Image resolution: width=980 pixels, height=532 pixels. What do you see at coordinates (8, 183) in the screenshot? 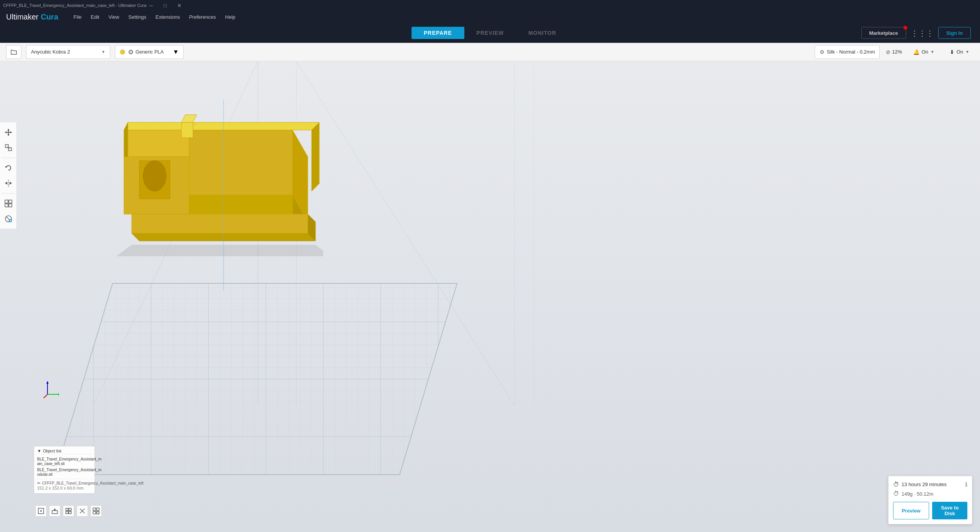
I see `mirror-tool` at bounding box center [8, 183].